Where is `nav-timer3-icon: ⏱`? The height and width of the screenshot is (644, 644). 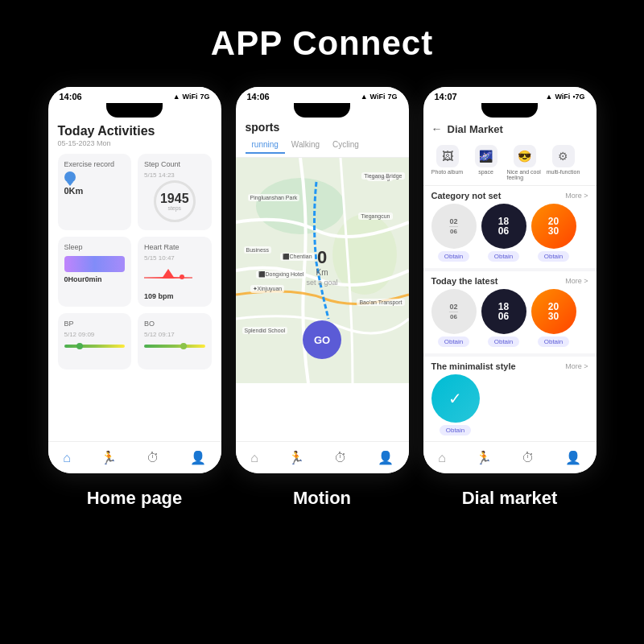
nav-timer3-icon: ⏱ is located at coordinates (528, 458).